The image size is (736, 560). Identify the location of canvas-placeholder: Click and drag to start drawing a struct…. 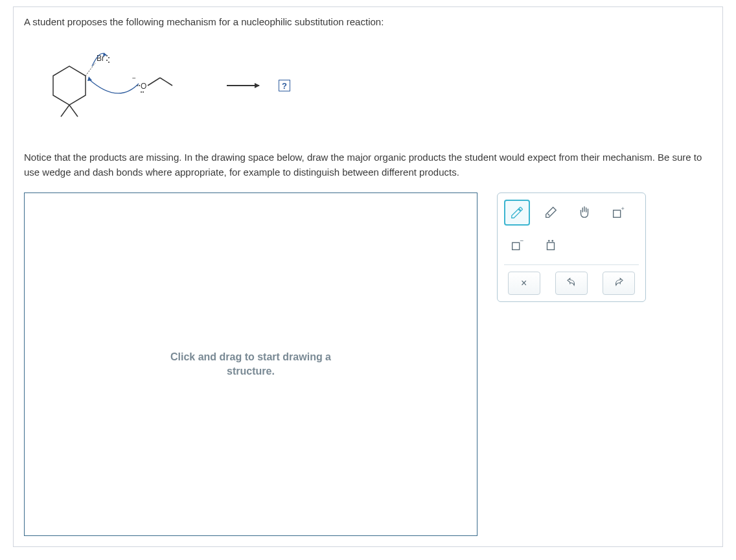
(251, 364).